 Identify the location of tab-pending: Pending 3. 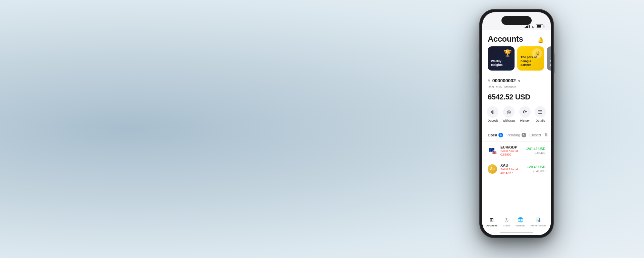
(518, 135).